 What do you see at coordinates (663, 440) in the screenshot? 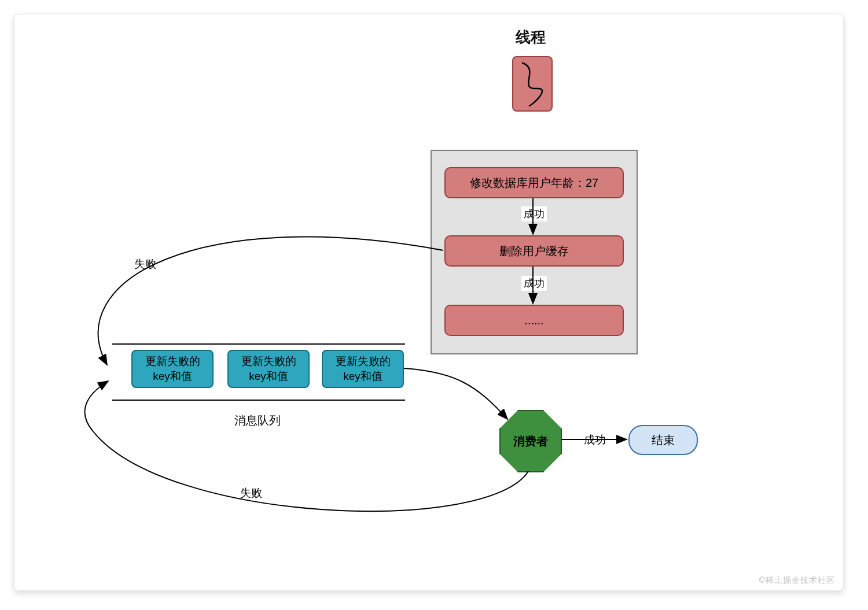
I see `end-node: 结束` at bounding box center [663, 440].